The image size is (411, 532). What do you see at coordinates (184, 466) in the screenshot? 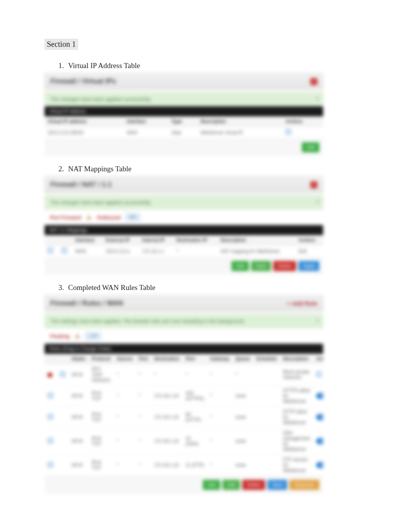
I see `table-row: 0/0 B IPv4 TCP * * 172.16.1.10 21 (FTP) …` at bounding box center [184, 466].